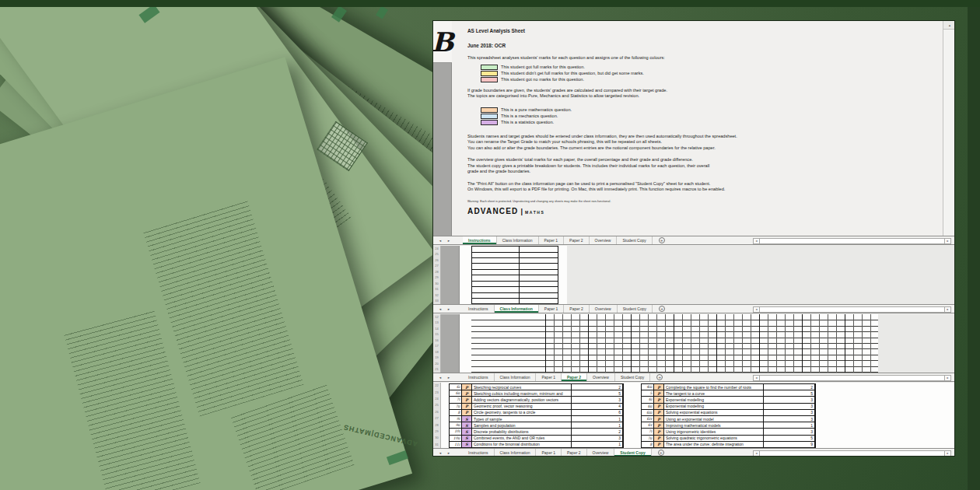 Image resolution: width=980 pixels, height=490 pixels. What do you see at coordinates (572, 74) in the screenshot?
I see `legend-label: This student didn't get full marks for t…` at bounding box center [572, 74].